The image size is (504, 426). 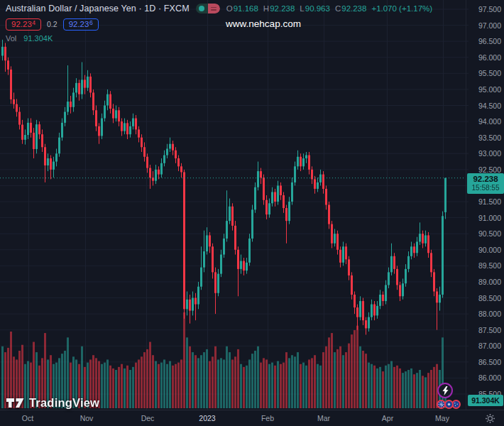 I want to click on price-axis-label: 96.500, so click(x=490, y=41).